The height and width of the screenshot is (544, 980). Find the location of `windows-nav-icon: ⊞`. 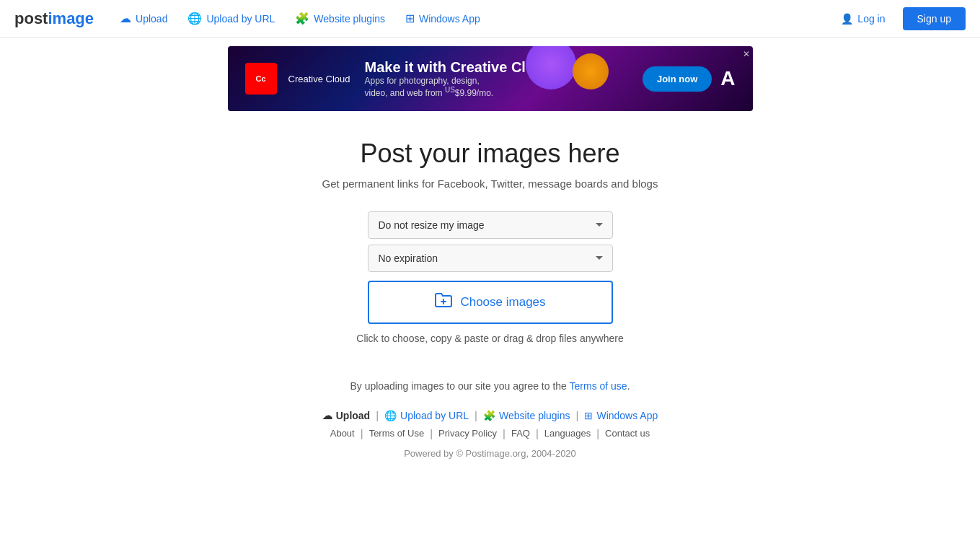

windows-nav-icon: ⊞ is located at coordinates (410, 19).